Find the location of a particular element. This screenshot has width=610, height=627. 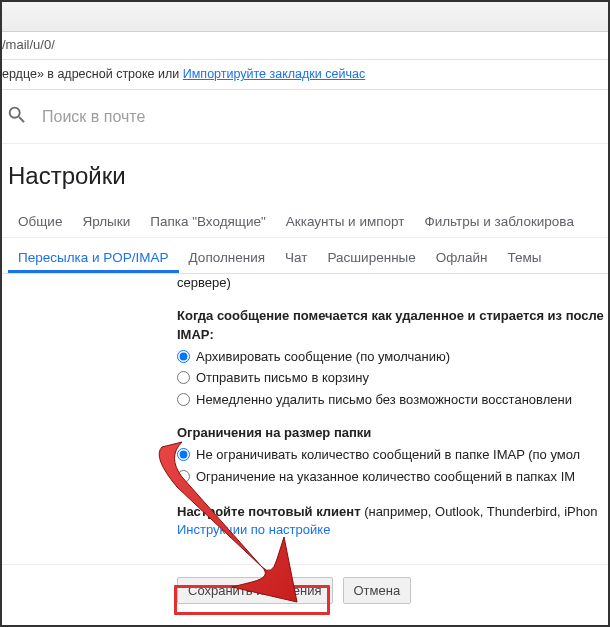

url-bar: /mail/u/0/ is located at coordinates (305, 46).